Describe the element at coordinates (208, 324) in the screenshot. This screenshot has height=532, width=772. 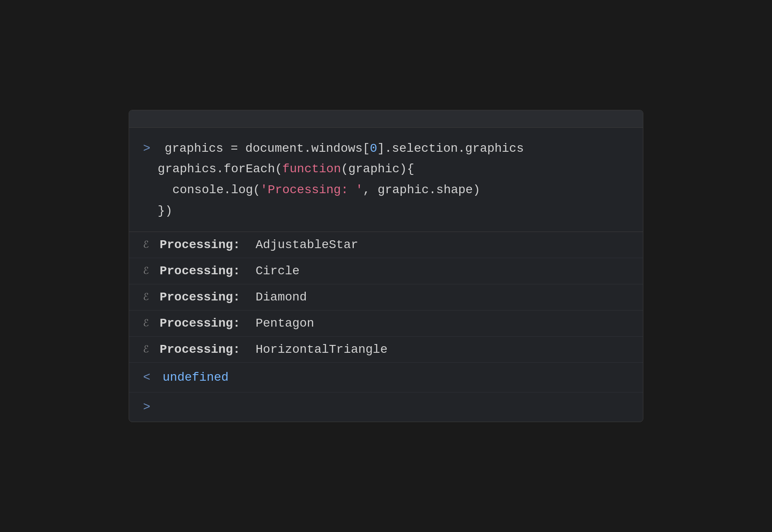
I see `output-label-4: Processing:` at that location.